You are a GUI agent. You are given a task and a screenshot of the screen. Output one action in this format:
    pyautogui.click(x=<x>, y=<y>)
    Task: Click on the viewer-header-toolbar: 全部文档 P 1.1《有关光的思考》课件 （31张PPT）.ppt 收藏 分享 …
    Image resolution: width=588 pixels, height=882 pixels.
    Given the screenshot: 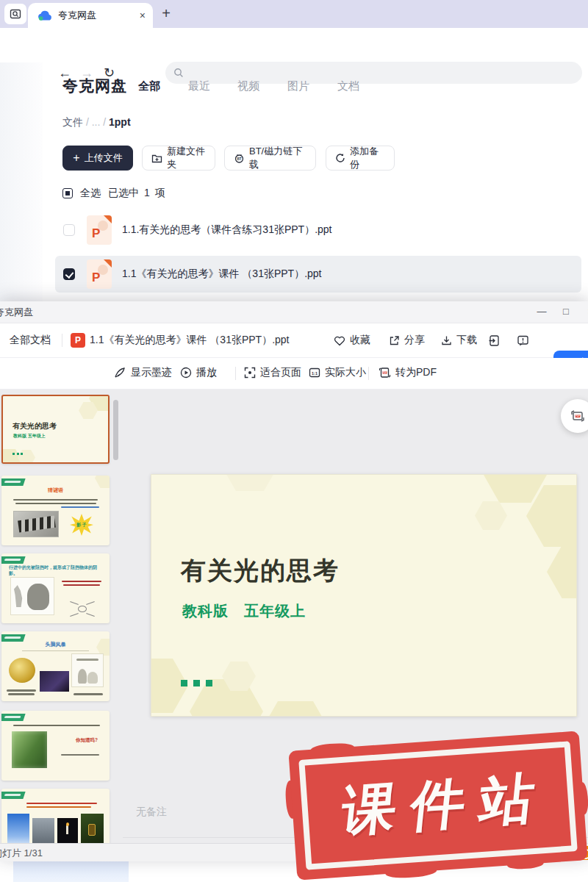 What is the action you would take?
    pyautogui.click(x=294, y=341)
    